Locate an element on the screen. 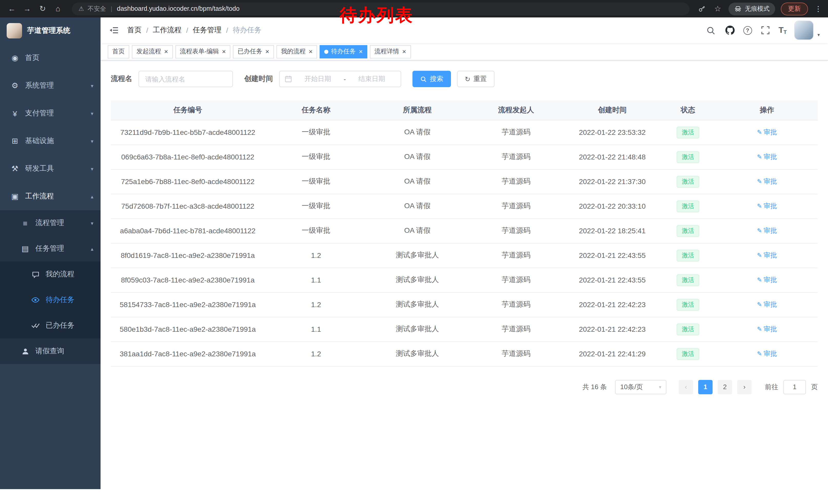 This screenshot has width=828, height=504. github-icon is located at coordinates (730, 30).